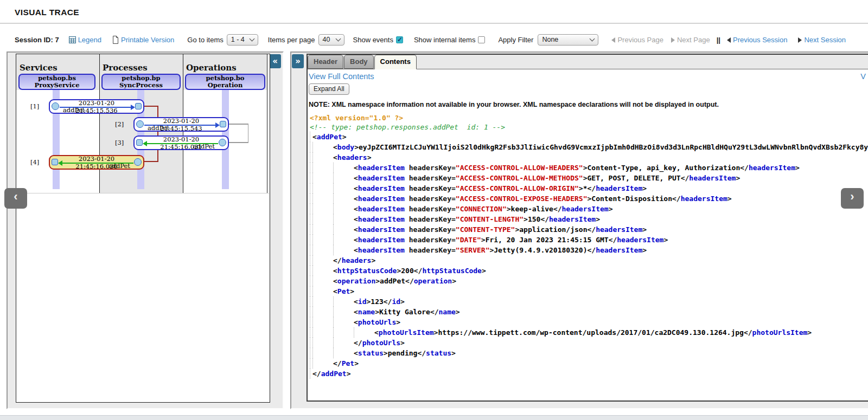 Image resolution: width=868 pixels, height=420 pixels. Describe the element at coordinates (399, 40) in the screenshot. I see `show-events-checkbox` at that location.